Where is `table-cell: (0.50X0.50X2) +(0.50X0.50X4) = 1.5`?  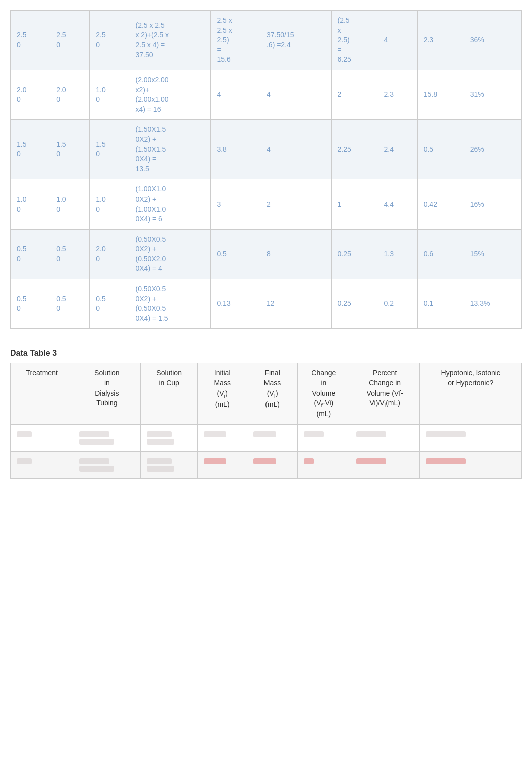 table-cell: (0.50X0.50X2) +(0.50X0.50X4) = 1.5 is located at coordinates (170, 304).